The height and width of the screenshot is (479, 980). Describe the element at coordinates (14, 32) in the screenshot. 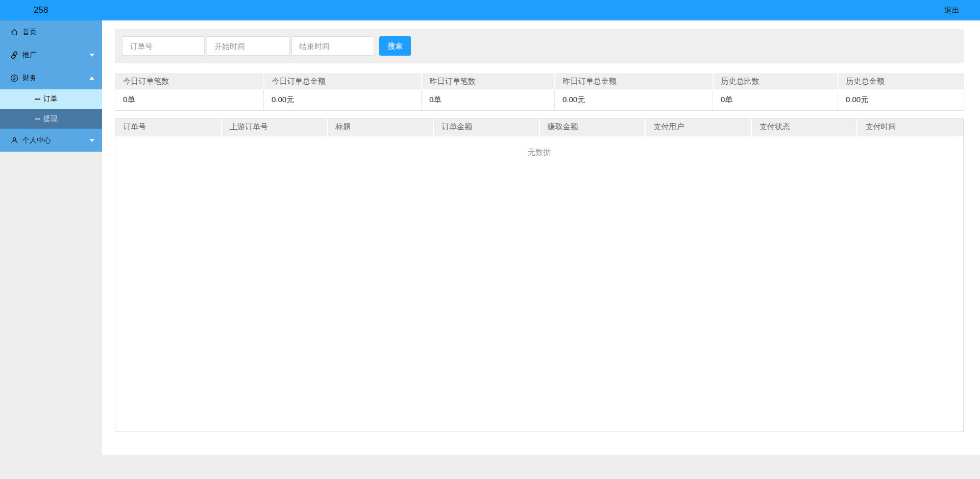

I see `home-icon` at that location.